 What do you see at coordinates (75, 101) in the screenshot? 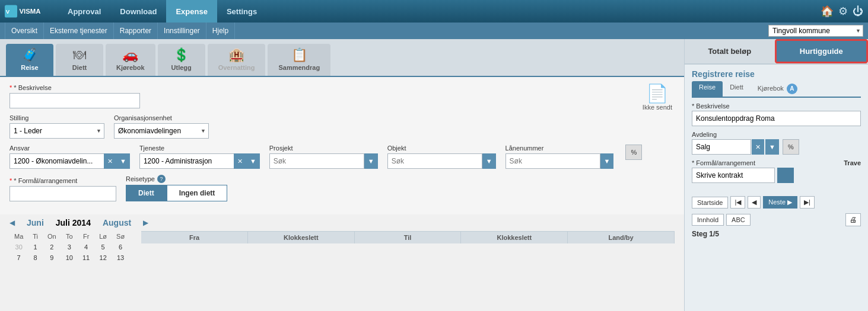
I see `beskrivelse-input` at bounding box center [75, 101].